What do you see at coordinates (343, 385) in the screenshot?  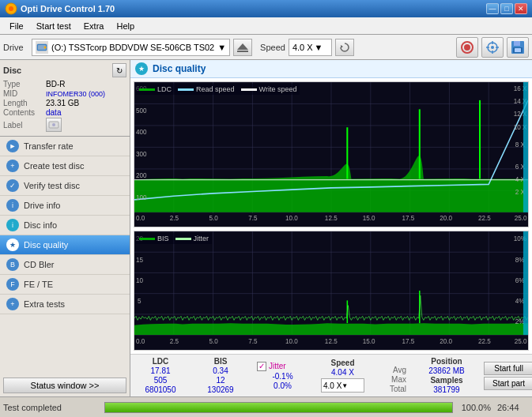 I see `speed-col-dropdown: 4.0 X ▼` at bounding box center [343, 385].